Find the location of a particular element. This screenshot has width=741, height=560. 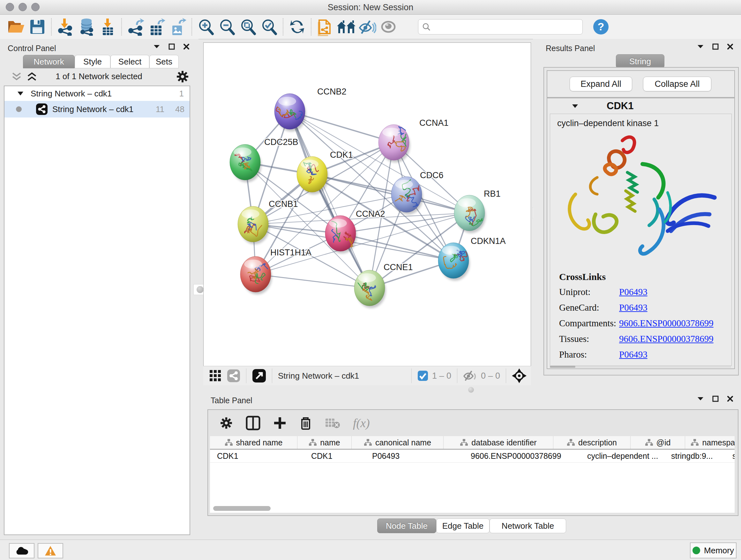

select-columns-icon is located at coordinates (253, 423).